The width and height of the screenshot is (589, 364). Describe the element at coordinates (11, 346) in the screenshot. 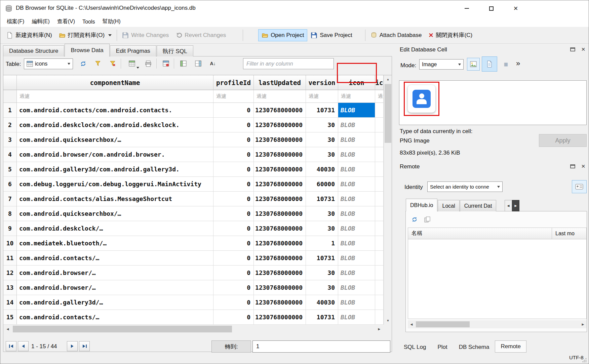

I see `first-page-button` at that location.